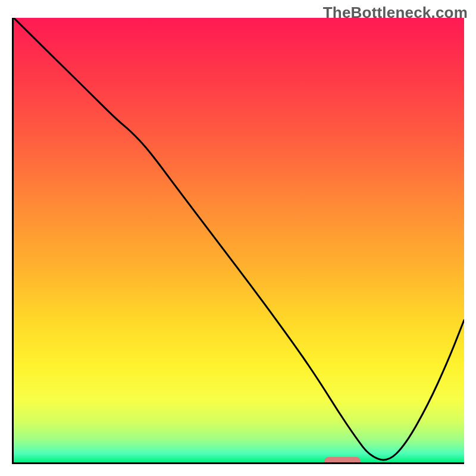 The height and width of the screenshot is (476, 476). Describe the element at coordinates (343, 461) in the screenshot. I see `optimal-range-marker` at that location.